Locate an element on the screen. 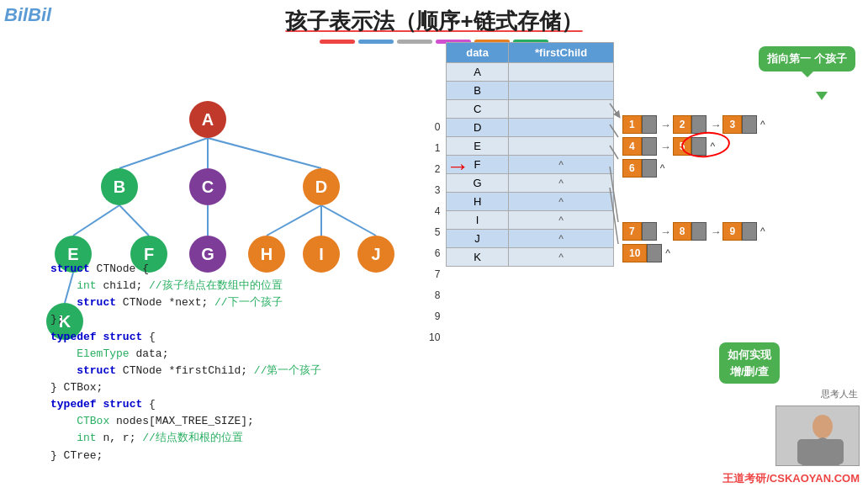 The height and width of the screenshot is (493, 868). cell-data-2: C is located at coordinates (478, 109).